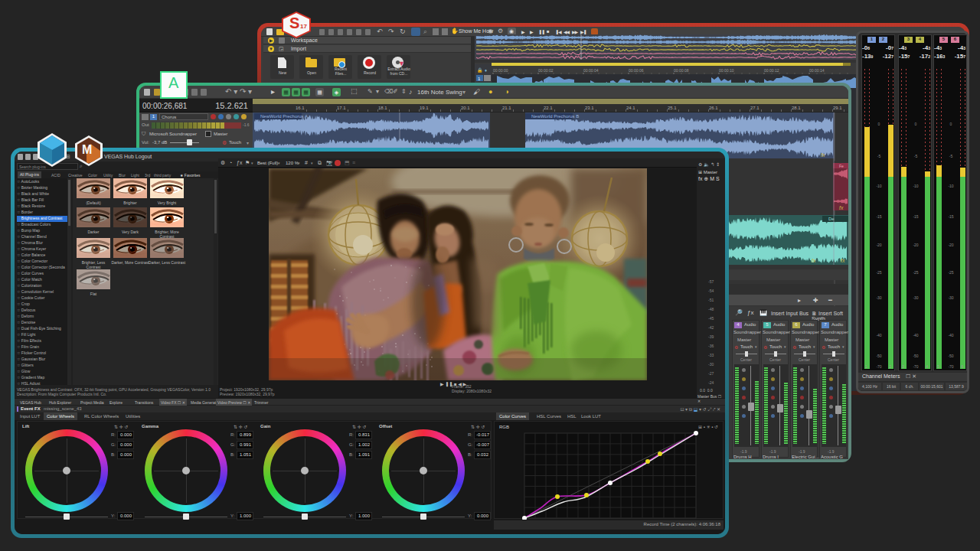  I want to click on svg-text: NewWorld Prechorus A, so click(284, 116).